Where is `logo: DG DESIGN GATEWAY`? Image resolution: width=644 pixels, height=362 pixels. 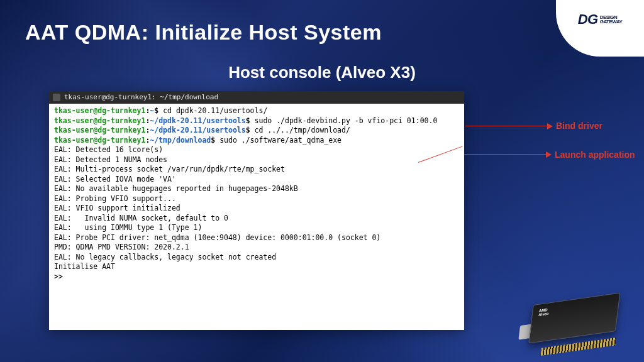 logo: DG DESIGN GATEWAY is located at coordinates (600, 19).